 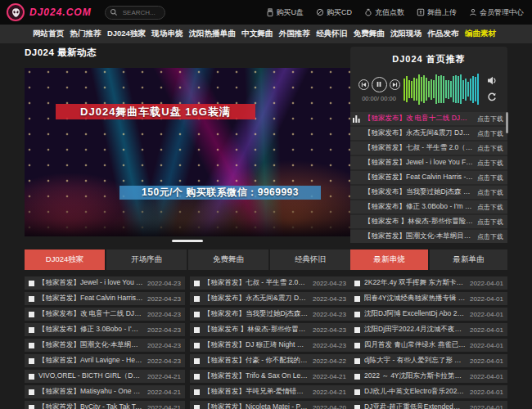 What do you see at coordinates (270, 283) in the screenshot?
I see `song-row: 【独家首发】七叔 - 半生雪 2.0（Dj.阿洋 ... 2022-04-23` at bounding box center [270, 283].